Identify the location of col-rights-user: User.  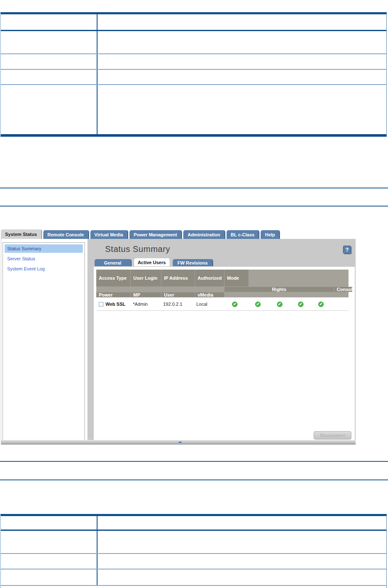
(178, 295).